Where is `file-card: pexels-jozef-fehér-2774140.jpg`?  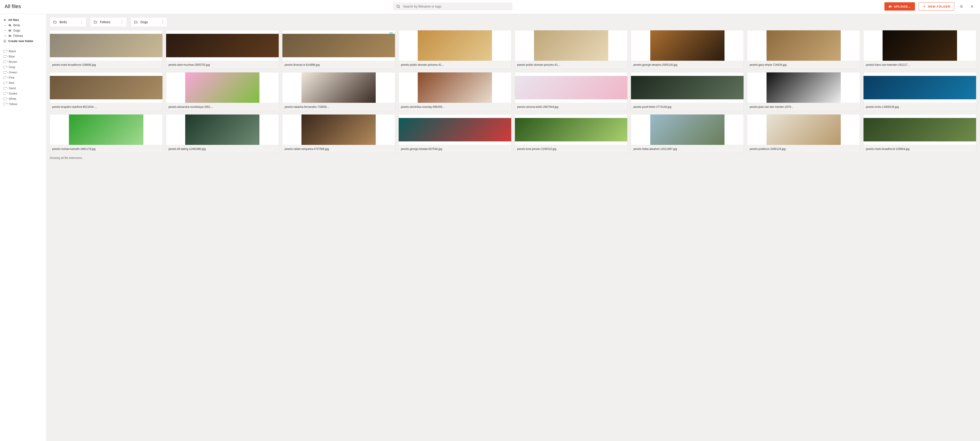 file-card: pexels-jozef-fehér-2774140.jpg is located at coordinates (687, 92).